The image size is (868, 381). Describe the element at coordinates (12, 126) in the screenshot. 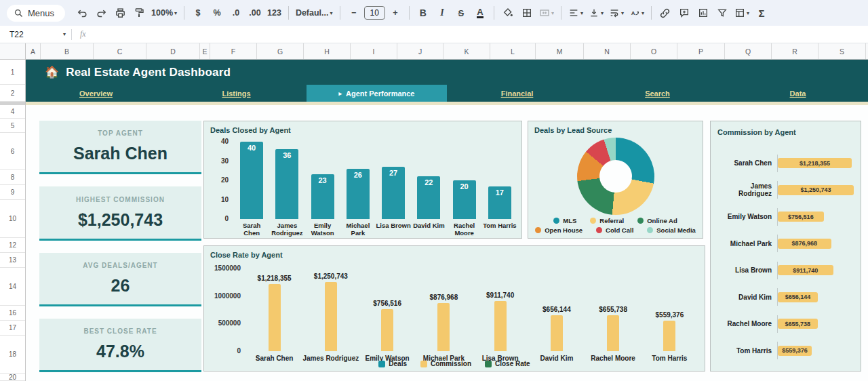

I see `row-header-5: 5` at that location.